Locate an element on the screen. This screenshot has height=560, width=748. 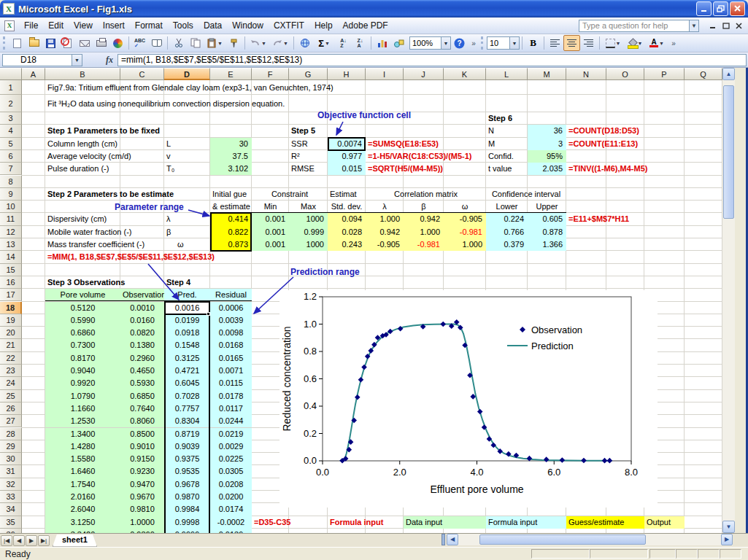
cell-G7: RMSE is located at coordinates (308, 169).